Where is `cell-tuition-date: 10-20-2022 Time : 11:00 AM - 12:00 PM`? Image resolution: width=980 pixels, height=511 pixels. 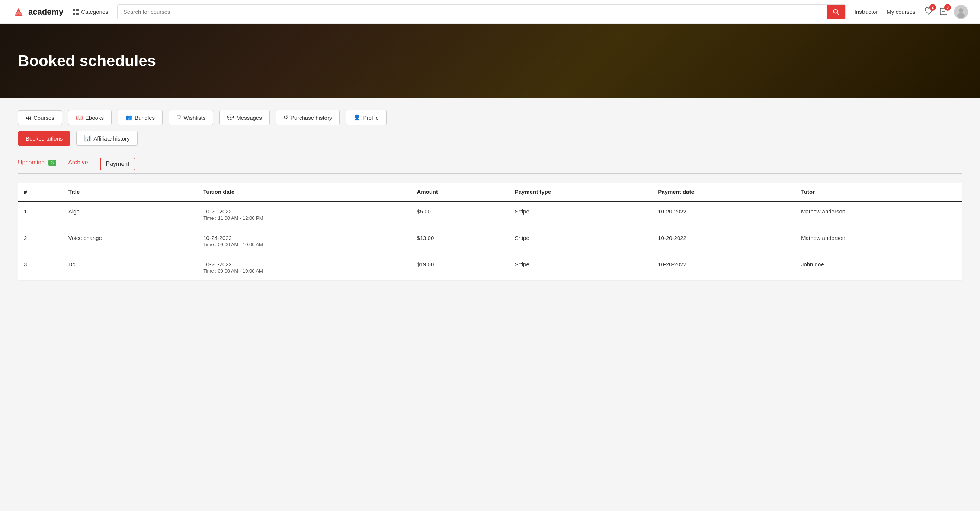
cell-tuition-date: 10-20-2022 Time : 11:00 AM - 12:00 PM is located at coordinates (304, 214).